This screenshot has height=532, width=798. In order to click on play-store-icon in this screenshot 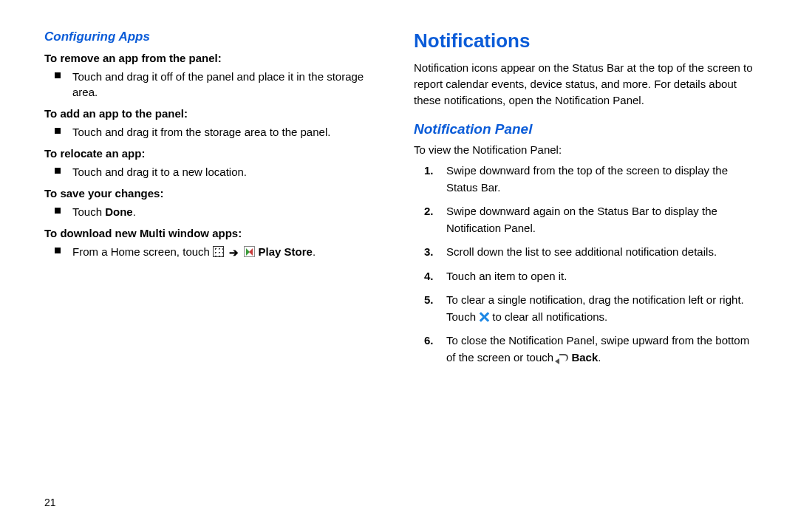, I will do `click(250, 251)`.